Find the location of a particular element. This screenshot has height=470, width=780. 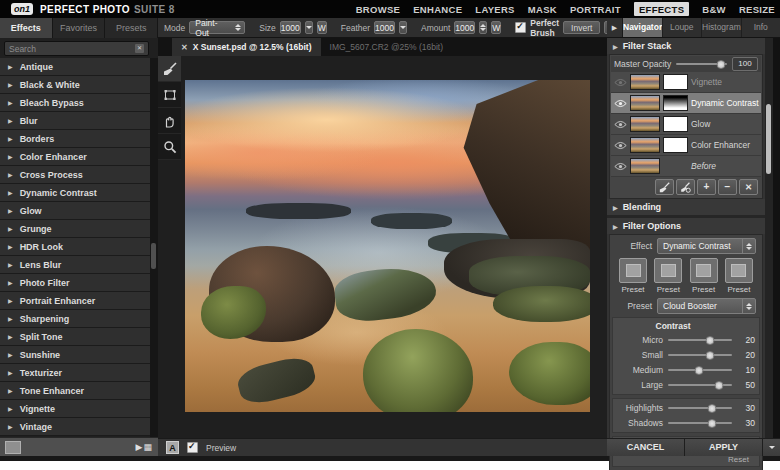

sidebar-item-lens-blur: Lens Blur is located at coordinates (75, 265).